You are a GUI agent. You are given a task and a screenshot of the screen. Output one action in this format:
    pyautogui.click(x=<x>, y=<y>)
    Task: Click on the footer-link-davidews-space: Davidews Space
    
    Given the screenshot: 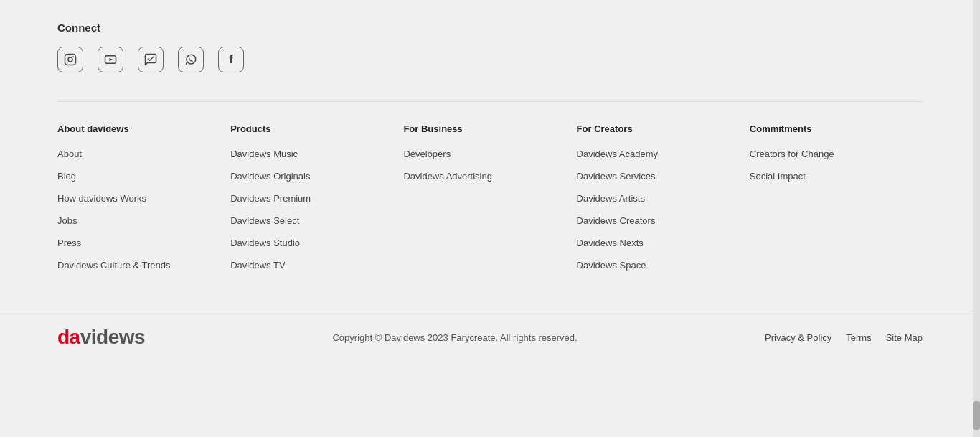 What is the action you would take?
    pyautogui.click(x=663, y=266)
    